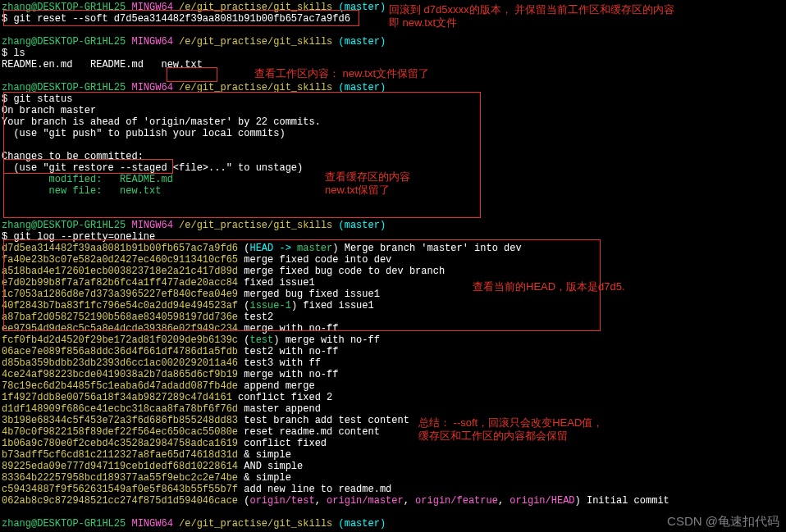 This screenshot has width=786, height=532. What do you see at coordinates (393, 329) in the screenshot?
I see `log-row: ee97954d9de8c5c5a8e4dcde39386e02f949c234…` at bounding box center [393, 329].